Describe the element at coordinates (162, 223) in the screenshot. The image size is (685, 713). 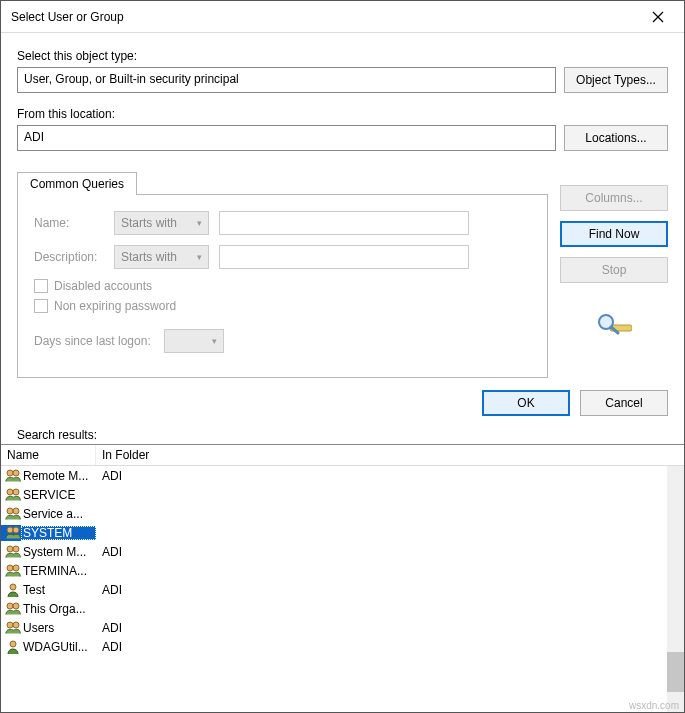
I see `query-name-mode-select: Starts with ▾` at that location.